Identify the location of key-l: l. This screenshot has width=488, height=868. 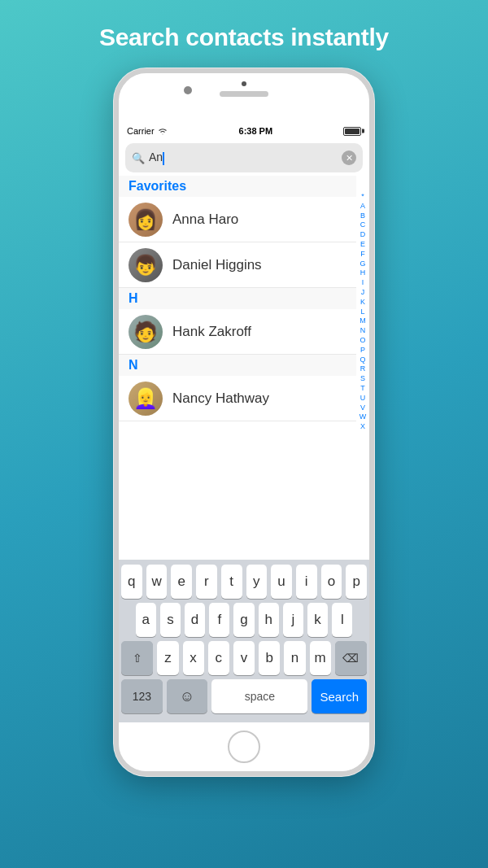
(342, 620).